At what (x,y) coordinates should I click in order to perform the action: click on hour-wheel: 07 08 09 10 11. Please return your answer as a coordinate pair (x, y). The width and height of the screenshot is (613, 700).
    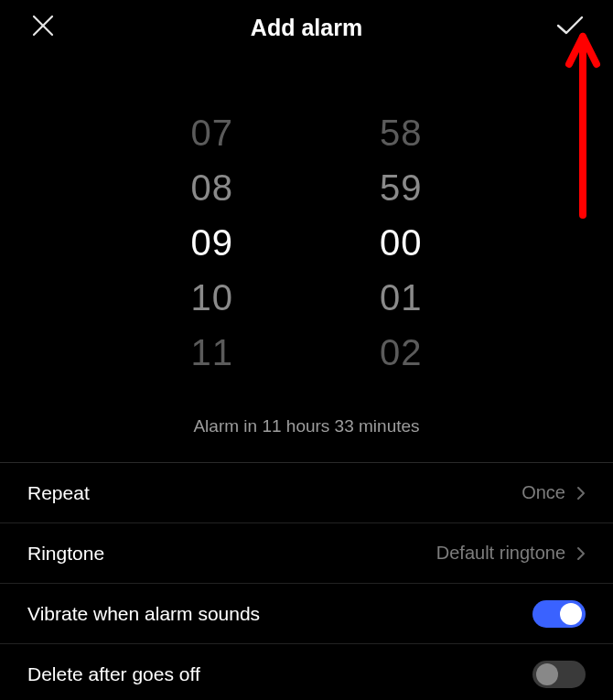
    Looking at the image, I should click on (212, 242).